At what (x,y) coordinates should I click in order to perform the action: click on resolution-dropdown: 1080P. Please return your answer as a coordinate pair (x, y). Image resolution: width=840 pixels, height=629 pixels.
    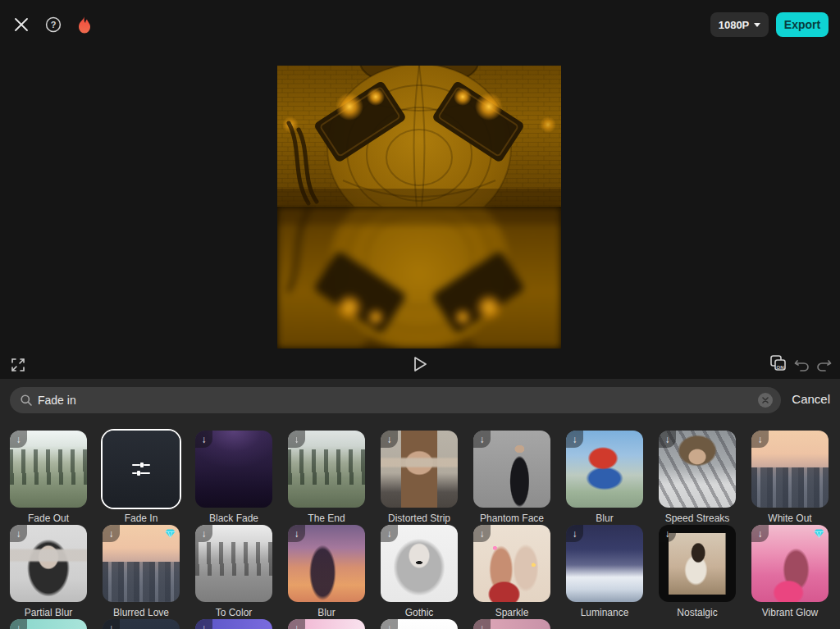
    Looking at the image, I should click on (740, 25).